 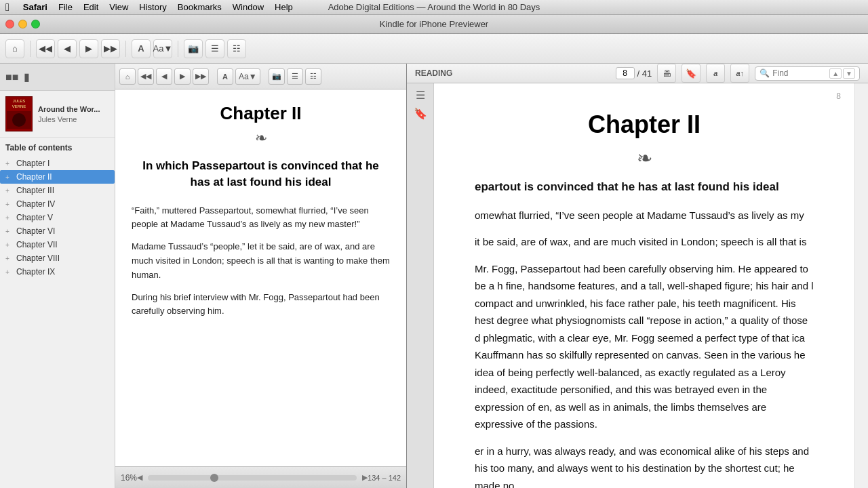 What do you see at coordinates (260, 114) in the screenshot?
I see `iphone-chapter-title: Chapter II` at bounding box center [260, 114].